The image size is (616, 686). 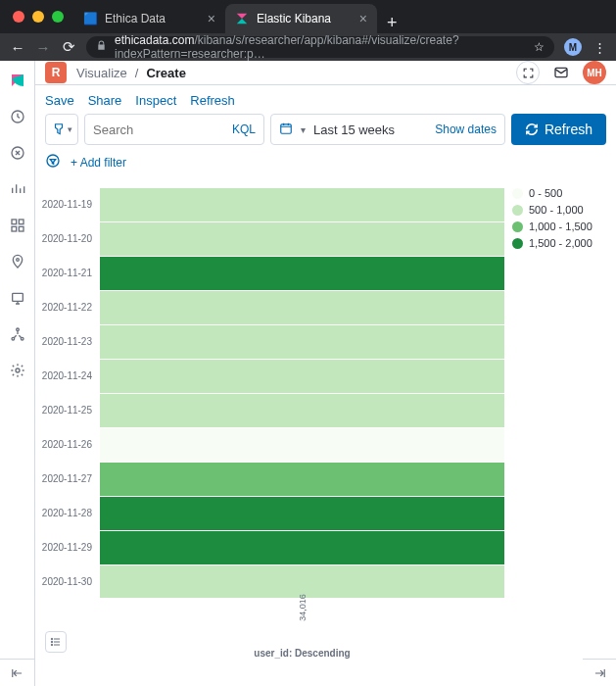 What do you see at coordinates (90, 19) in the screenshot?
I see `favicon-icon: 🟦` at bounding box center [90, 19].